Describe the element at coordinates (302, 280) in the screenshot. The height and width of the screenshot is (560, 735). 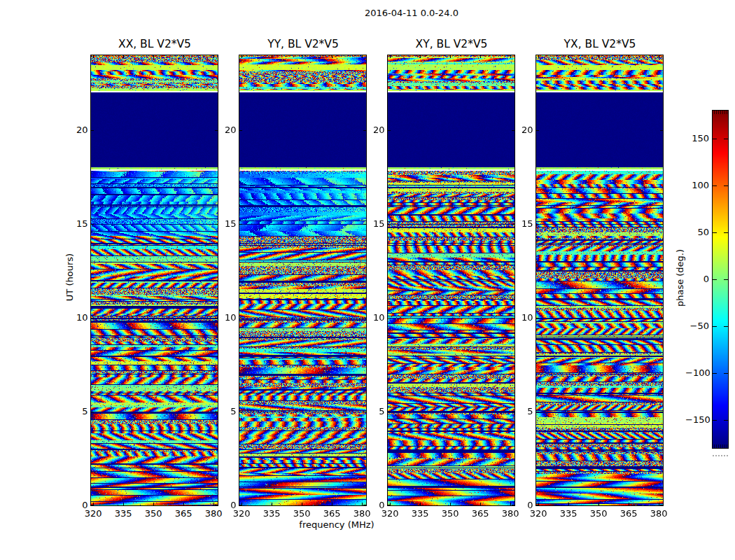
I see `heatmap-canvas-yy` at that location.